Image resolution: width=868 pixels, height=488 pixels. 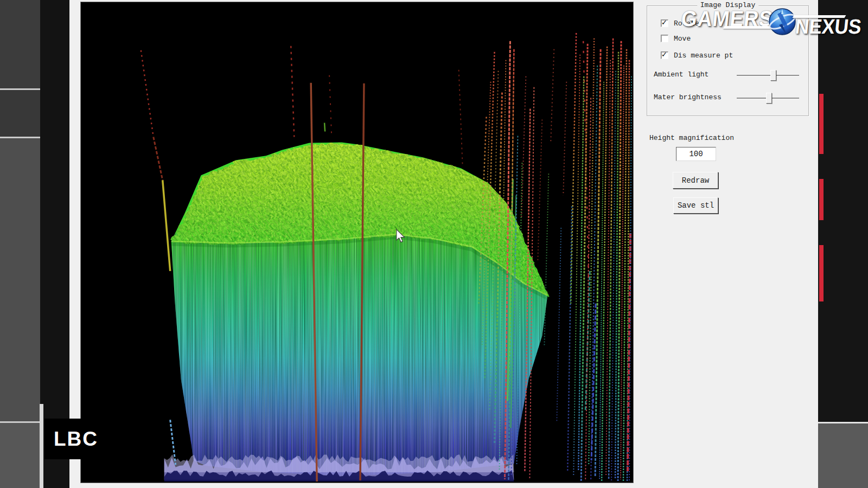 What do you see at coordinates (100, 439) in the screenshot?
I see `lbc-badge: LBC` at bounding box center [100, 439].